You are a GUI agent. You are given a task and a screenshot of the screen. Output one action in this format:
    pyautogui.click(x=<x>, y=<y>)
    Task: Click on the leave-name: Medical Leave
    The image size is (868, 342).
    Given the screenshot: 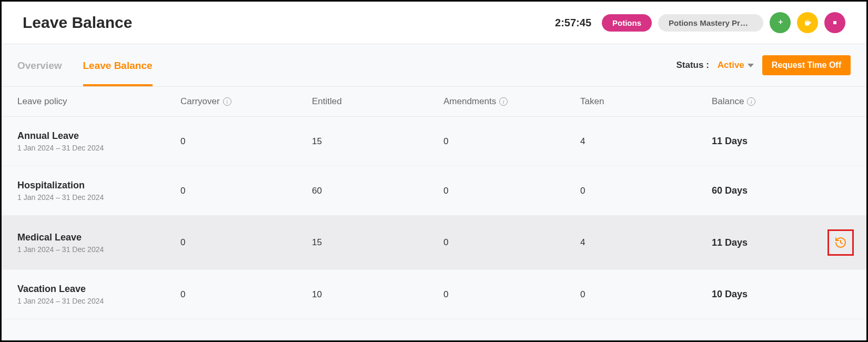 What is the action you would take?
    pyautogui.click(x=99, y=238)
    